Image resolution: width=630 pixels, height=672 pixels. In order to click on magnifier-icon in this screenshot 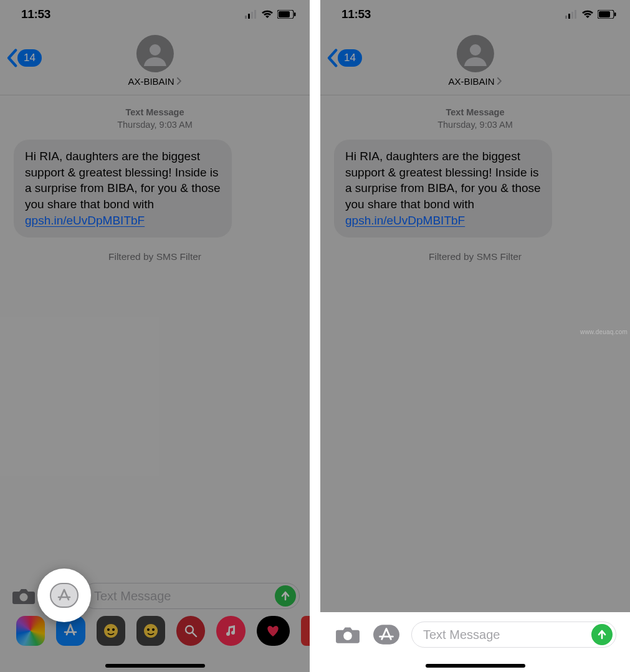, I will do `click(191, 631)`.